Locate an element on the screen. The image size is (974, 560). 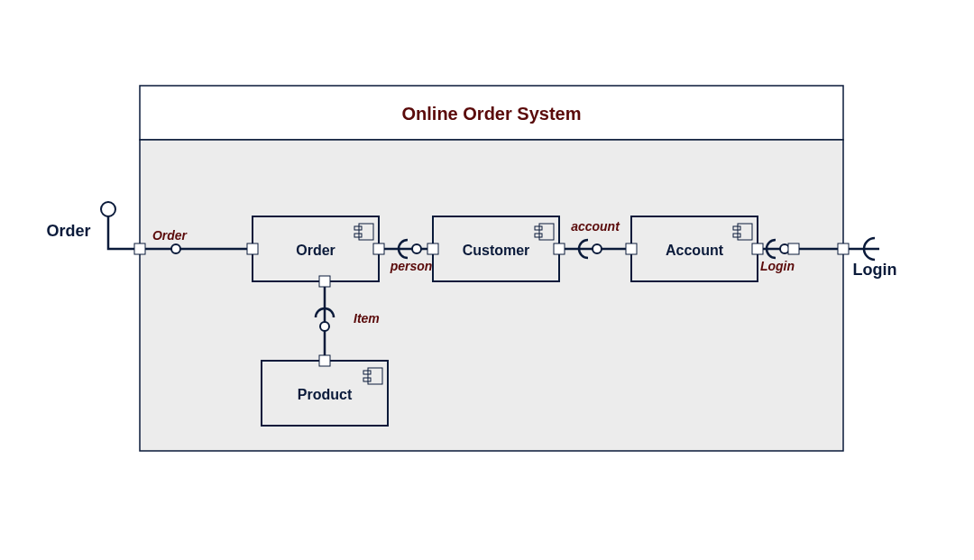
interface-account-label: account is located at coordinates (595, 226).